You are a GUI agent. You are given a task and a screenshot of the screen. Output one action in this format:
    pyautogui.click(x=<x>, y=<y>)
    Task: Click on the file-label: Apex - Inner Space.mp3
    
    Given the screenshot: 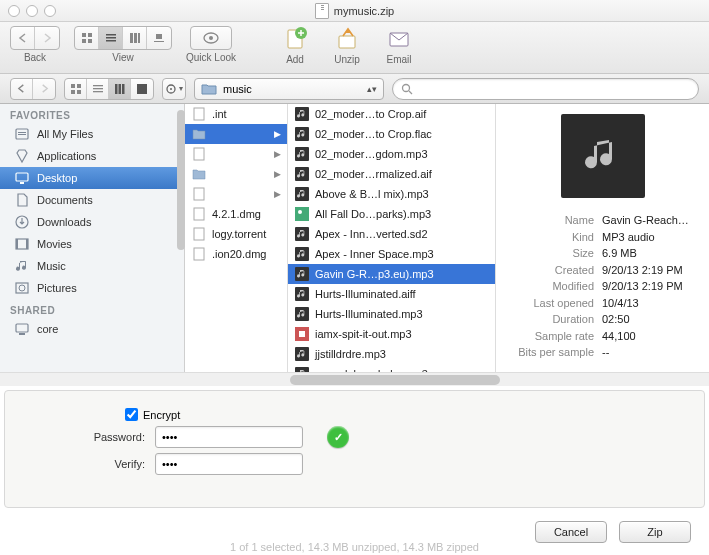 What is the action you would take?
    pyautogui.click(x=374, y=254)
    